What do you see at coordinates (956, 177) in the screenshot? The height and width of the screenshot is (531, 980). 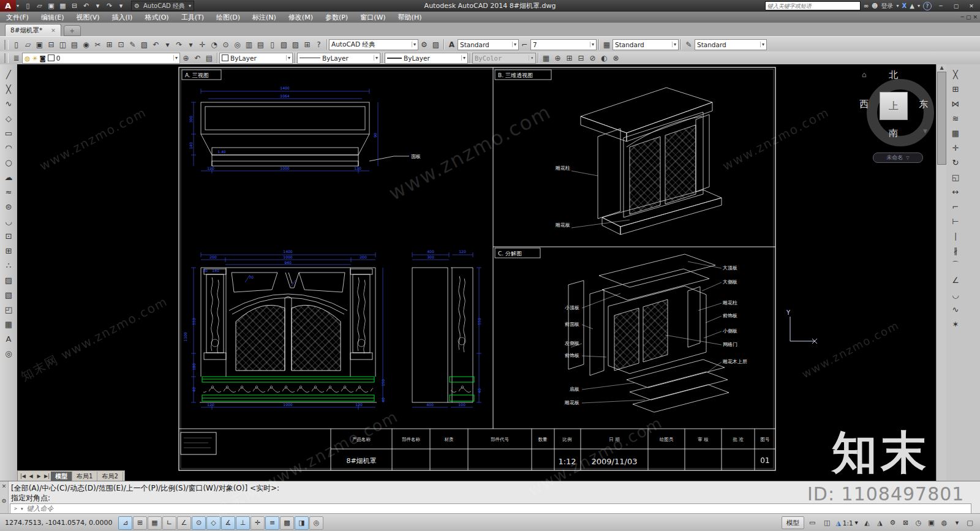 I see `scale-icon: ◱` at bounding box center [956, 177].